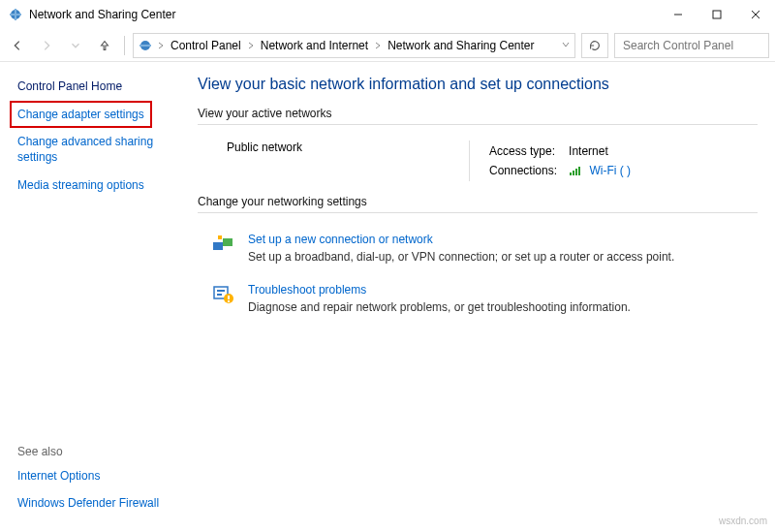 The image size is (775, 532). What do you see at coordinates (94, 476) in the screenshot?
I see `internet-options-link: Internet Options` at bounding box center [94, 476].